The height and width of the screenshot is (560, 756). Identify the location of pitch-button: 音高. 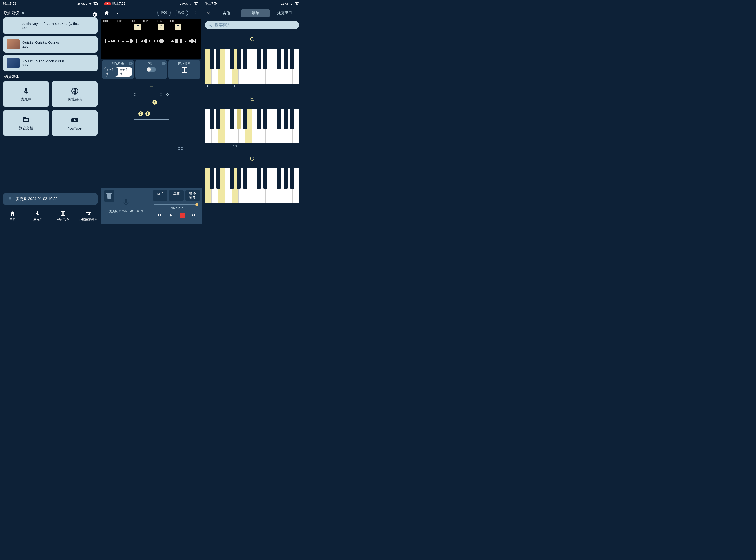
(160, 195).